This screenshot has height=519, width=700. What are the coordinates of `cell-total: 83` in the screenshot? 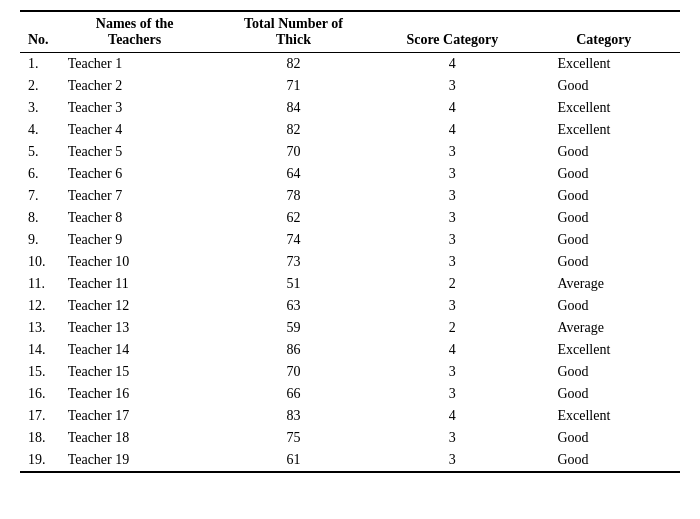 It's located at (294, 416).